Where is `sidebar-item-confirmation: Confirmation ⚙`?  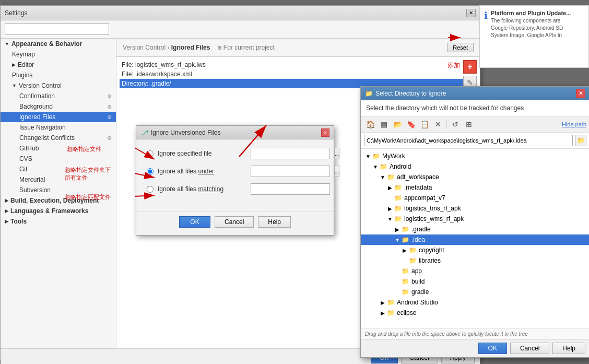
sidebar-item-confirmation: Confirmation ⚙ is located at coordinates (58, 96).